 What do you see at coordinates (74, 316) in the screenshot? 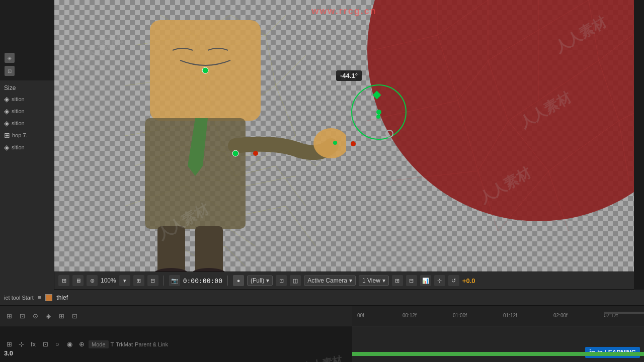
I see `tl-btn-5: ⊡` at bounding box center [74, 316].